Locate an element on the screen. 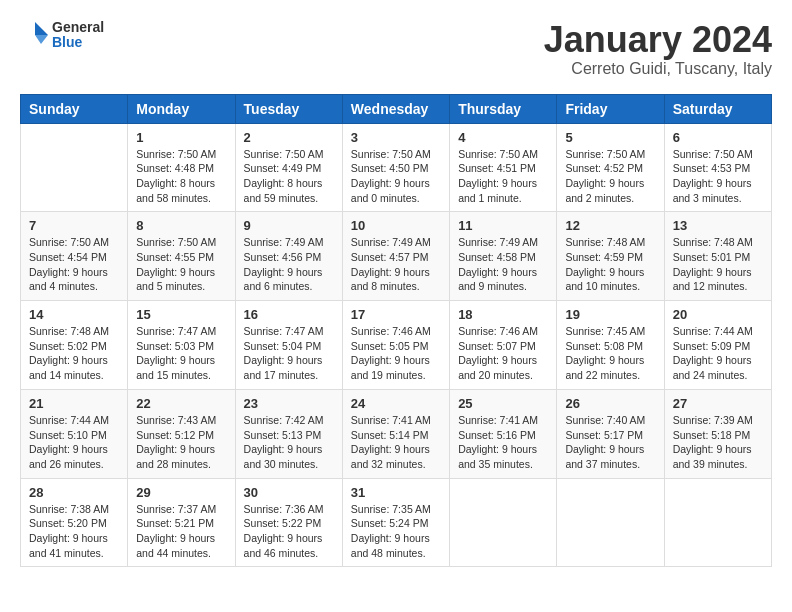 The width and height of the screenshot is (792, 612). day-info: Sunrise: 7:50 AM Sunset: 4:53 PM Dayligh… is located at coordinates (718, 176).